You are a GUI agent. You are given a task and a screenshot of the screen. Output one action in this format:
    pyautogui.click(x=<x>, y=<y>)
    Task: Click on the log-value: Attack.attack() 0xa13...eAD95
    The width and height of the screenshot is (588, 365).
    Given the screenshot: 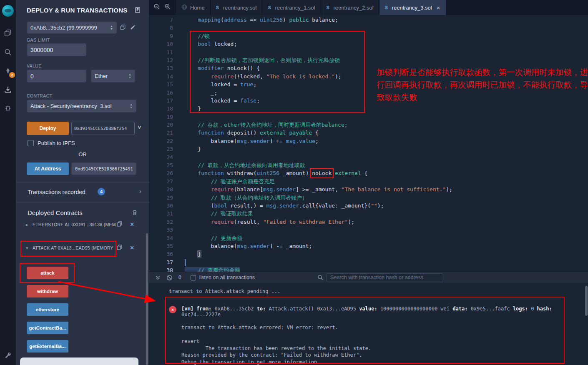 What is the action you would take?
    pyautogui.click(x=312, y=309)
    